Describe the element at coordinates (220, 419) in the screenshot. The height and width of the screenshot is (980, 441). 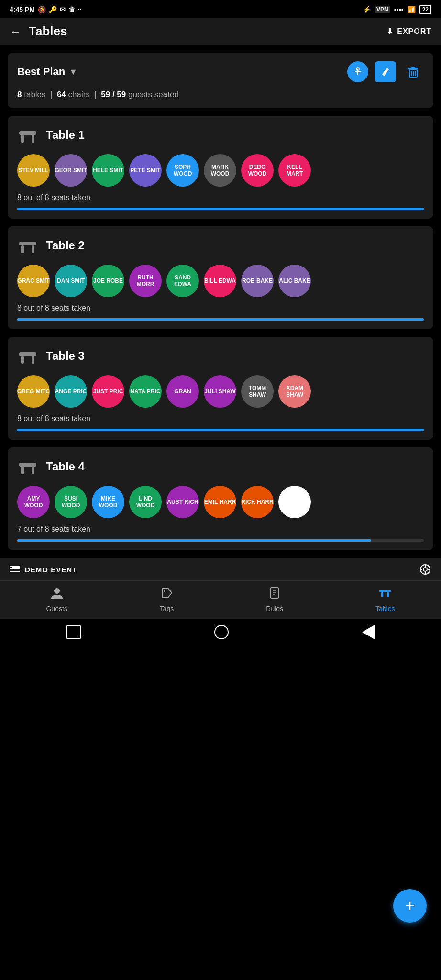
I see `table-3-seats-status: 8 out of 8 seats taken` at that location.